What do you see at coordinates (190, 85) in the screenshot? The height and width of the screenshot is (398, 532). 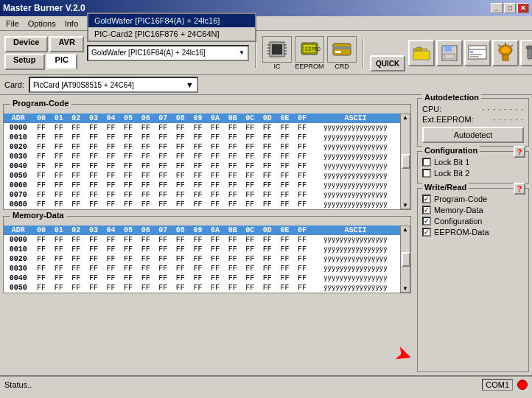 I see `card-dropdown-arrow-icon: ▼` at bounding box center [190, 85].